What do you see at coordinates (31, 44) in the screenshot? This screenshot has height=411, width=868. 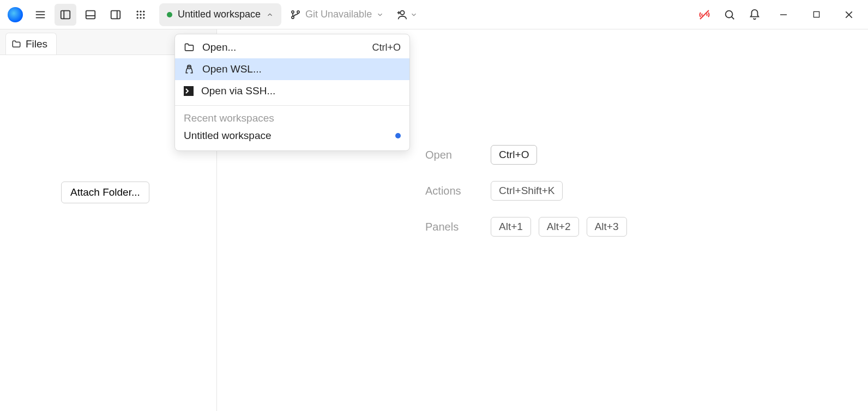 I see `files-tab: Files` at bounding box center [31, 44].